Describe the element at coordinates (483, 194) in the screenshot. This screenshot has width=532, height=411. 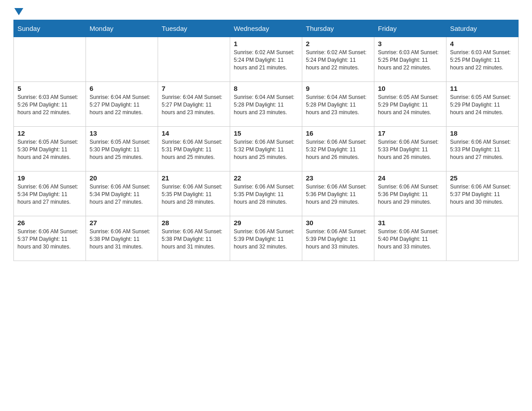
I see `calendar-cell: 25Sunrise: 6:06 AM Sunset: 5:37 PM Dayli…` at that location.